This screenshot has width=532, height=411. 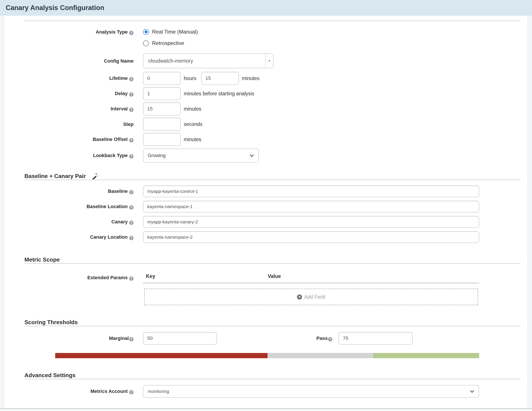 I want to click on marginal-input, so click(x=180, y=338).